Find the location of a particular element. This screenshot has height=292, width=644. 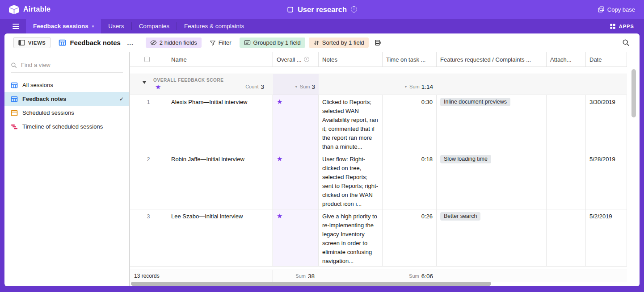

footer-overall-sum: Sum 38 is located at coordinates (296, 276).